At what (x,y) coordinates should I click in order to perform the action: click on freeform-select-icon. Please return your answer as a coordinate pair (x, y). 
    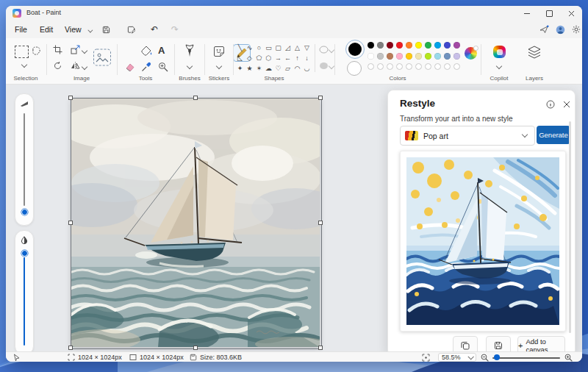
    Looking at the image, I should click on (37, 51).